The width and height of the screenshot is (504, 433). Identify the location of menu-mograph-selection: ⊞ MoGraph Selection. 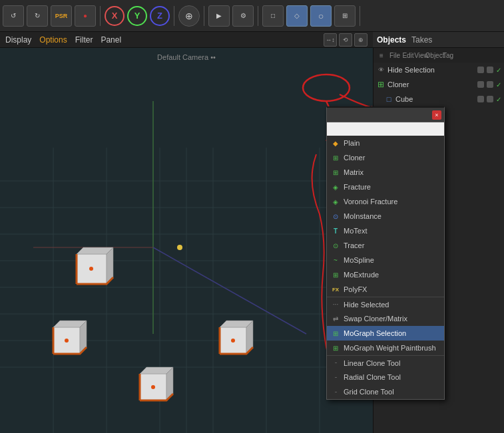
(385, 333).